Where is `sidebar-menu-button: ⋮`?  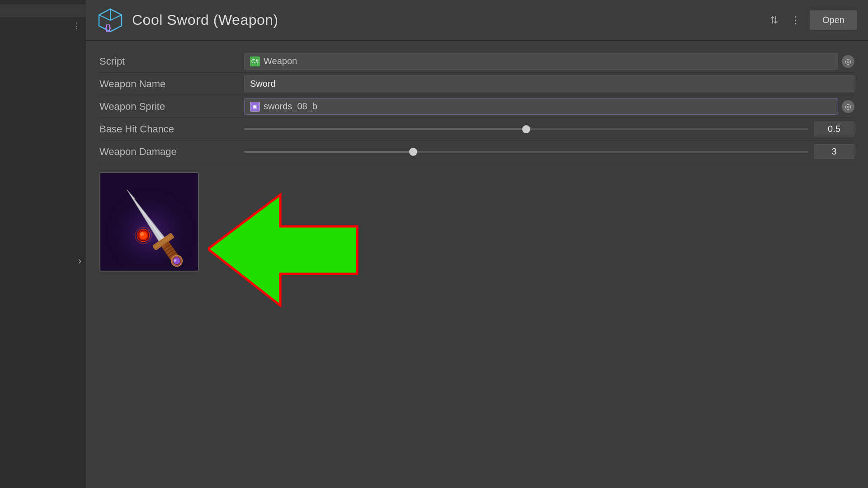 sidebar-menu-button: ⋮ is located at coordinates (76, 26).